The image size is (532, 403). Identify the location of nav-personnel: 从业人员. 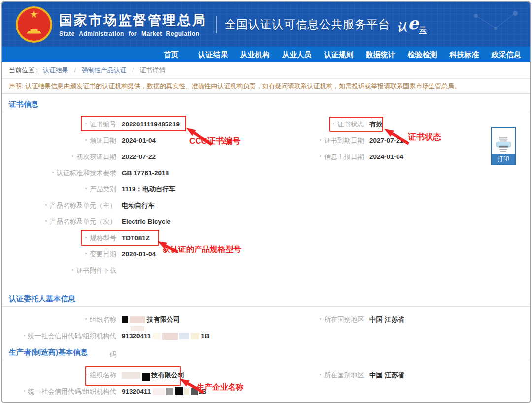
(297, 54).